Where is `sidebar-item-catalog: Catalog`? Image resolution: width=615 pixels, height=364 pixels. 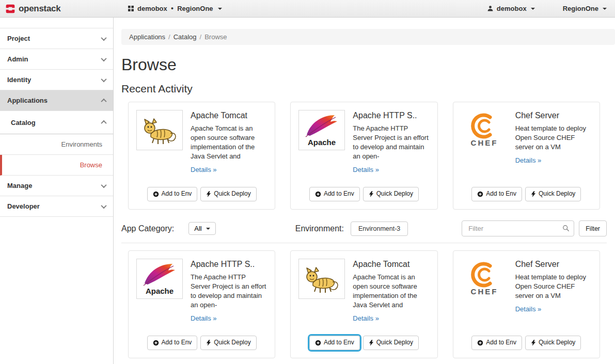
sidebar-item-catalog: Catalog is located at coordinates (57, 123).